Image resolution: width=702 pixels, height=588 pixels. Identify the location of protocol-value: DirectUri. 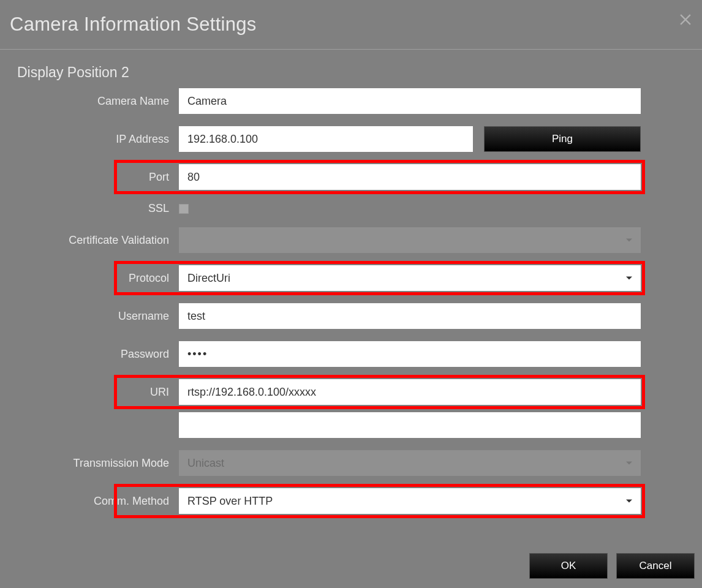
(410, 278).